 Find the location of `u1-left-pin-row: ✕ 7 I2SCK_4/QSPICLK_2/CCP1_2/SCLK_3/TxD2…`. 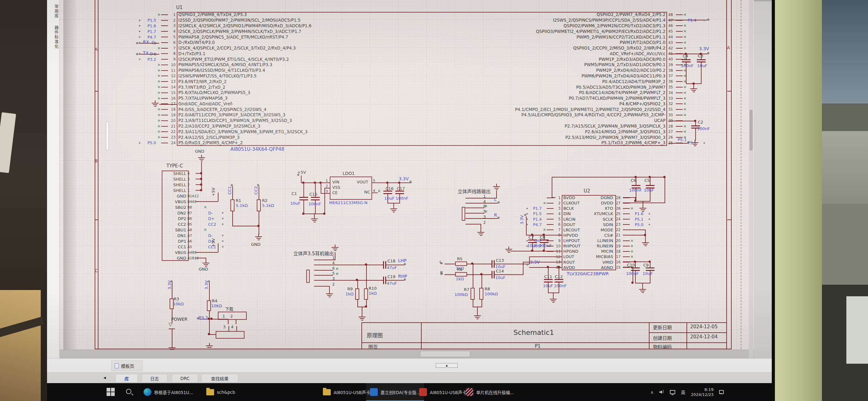

u1-left-pin-row: ✕ 7 I2SCK_4/QSPICLK_2/CCP1_2/SCLK_3/TxD2… is located at coordinates (298, 49).